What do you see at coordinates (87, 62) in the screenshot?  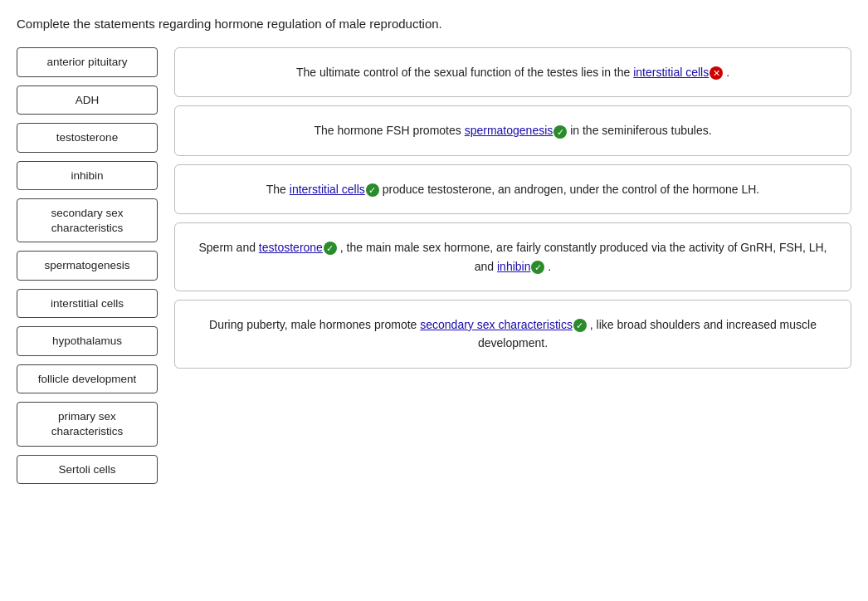 I see `term-anterior-pituitary: anterior pituitary` at bounding box center [87, 62].